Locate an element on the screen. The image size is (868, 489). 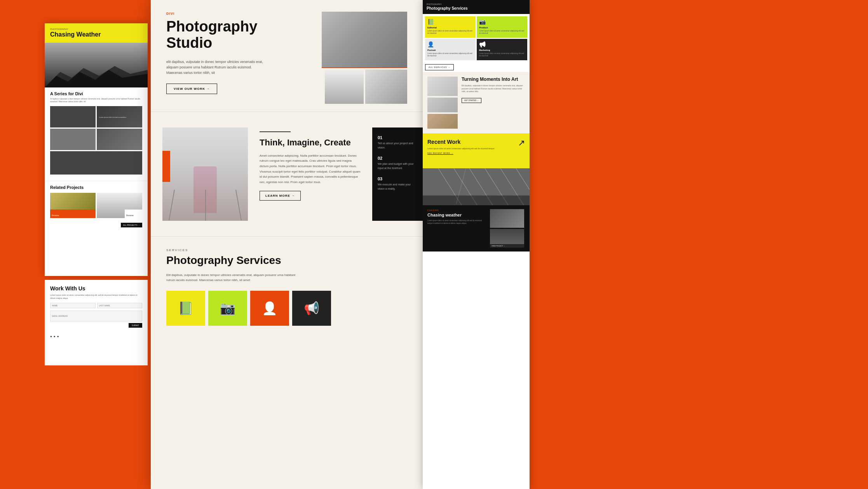
right-service-portrait: 👤 Portrait Lorem ipsum dolor sit amet co… is located at coordinates (450, 50).